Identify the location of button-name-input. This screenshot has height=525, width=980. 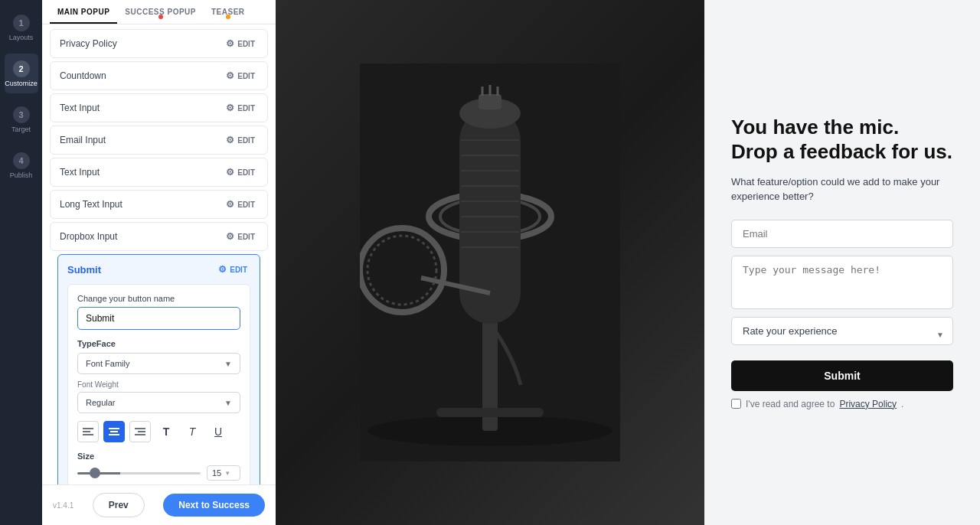
(159, 318).